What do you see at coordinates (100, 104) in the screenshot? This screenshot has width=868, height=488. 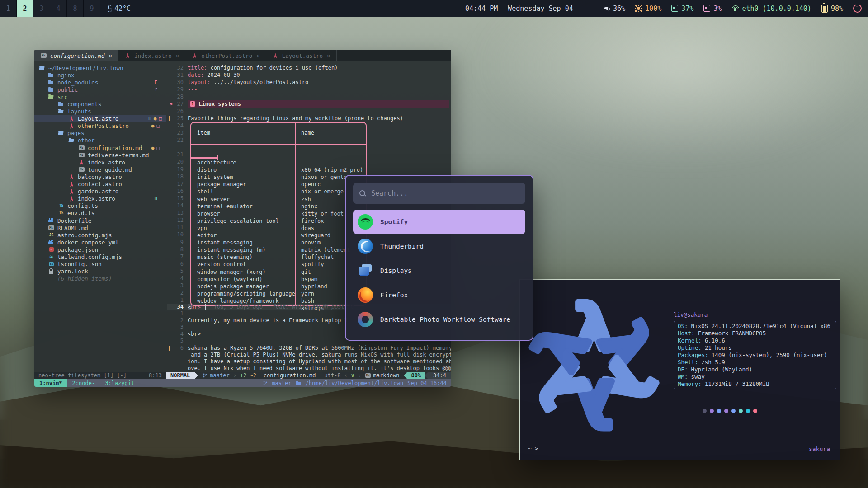 I see `tree-item: components` at bounding box center [100, 104].